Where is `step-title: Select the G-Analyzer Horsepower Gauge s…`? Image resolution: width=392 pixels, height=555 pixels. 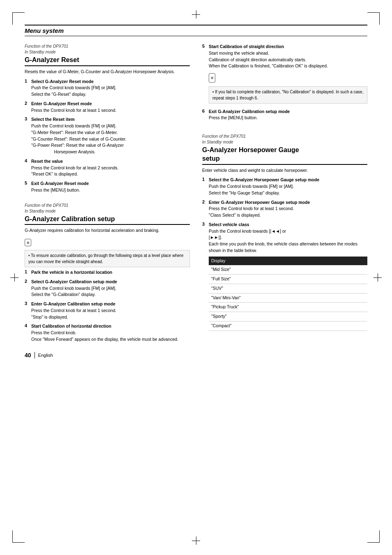
step-title: Select the G-Analyzer Horsepower Gauge s… is located at coordinates (264, 180).